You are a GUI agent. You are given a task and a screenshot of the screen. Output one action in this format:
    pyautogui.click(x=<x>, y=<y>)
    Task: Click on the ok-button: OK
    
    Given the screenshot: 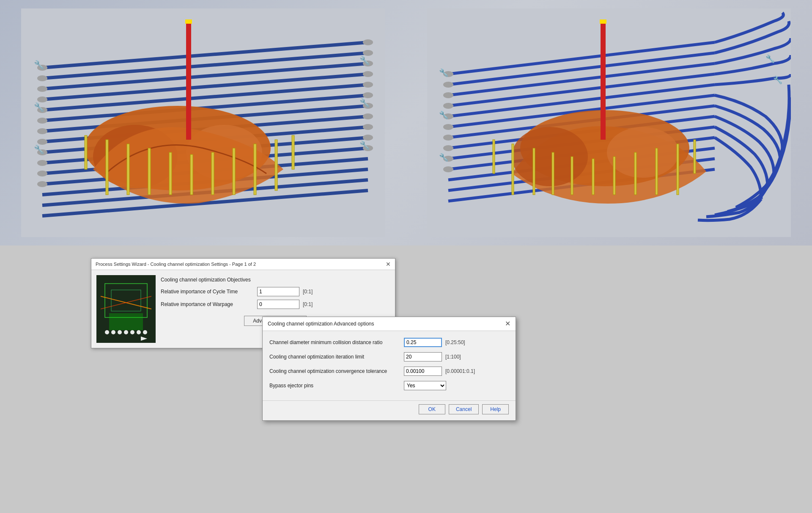 What is the action you would take?
    pyautogui.click(x=432, y=409)
    